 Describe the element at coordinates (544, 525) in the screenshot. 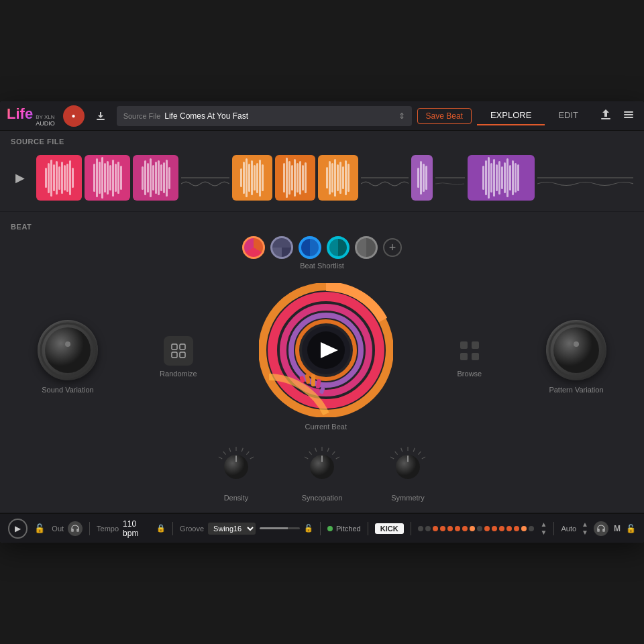

I see `step-up-icon: ▲` at that location.